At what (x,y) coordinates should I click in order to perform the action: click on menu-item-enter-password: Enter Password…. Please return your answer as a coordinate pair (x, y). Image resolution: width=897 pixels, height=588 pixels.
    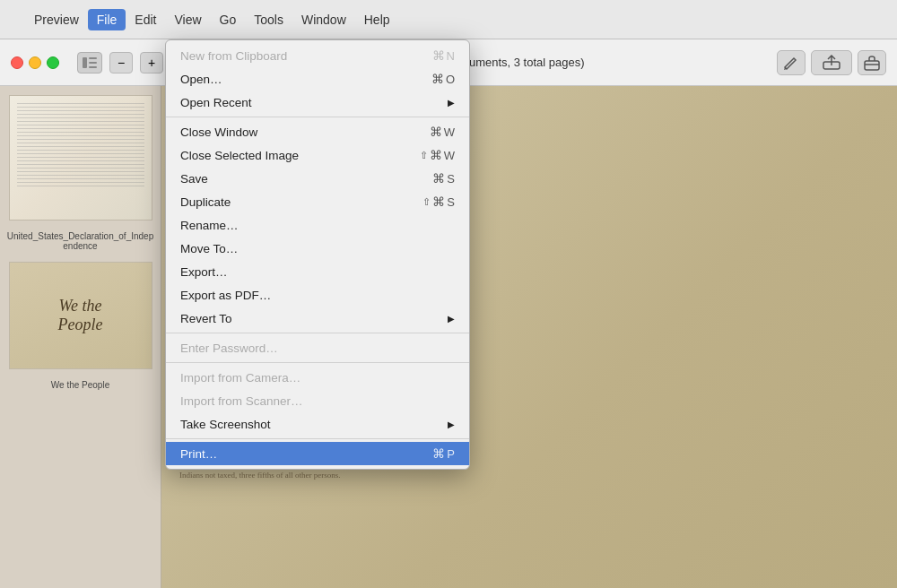
    Looking at the image, I should click on (318, 348).